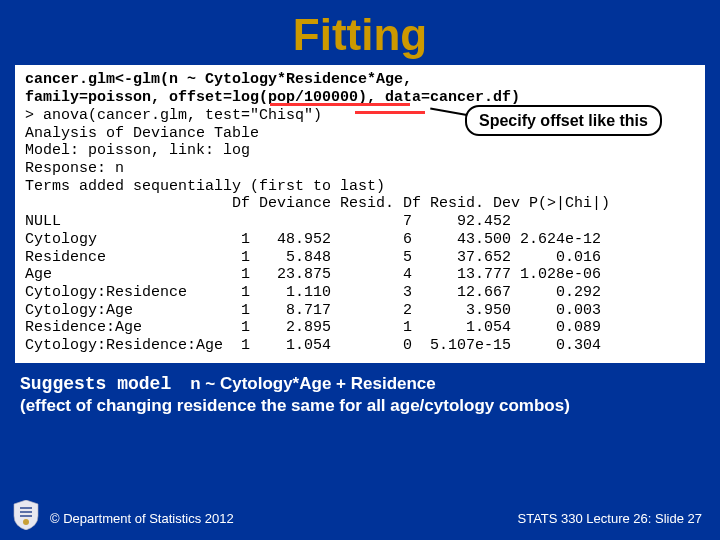 This screenshot has width=720, height=540. Describe the element at coordinates (313, 346) in the screenshot. I see `anova-l12: Cytology:Residence:Age 1 1.054 0 5.107e-…` at that location.